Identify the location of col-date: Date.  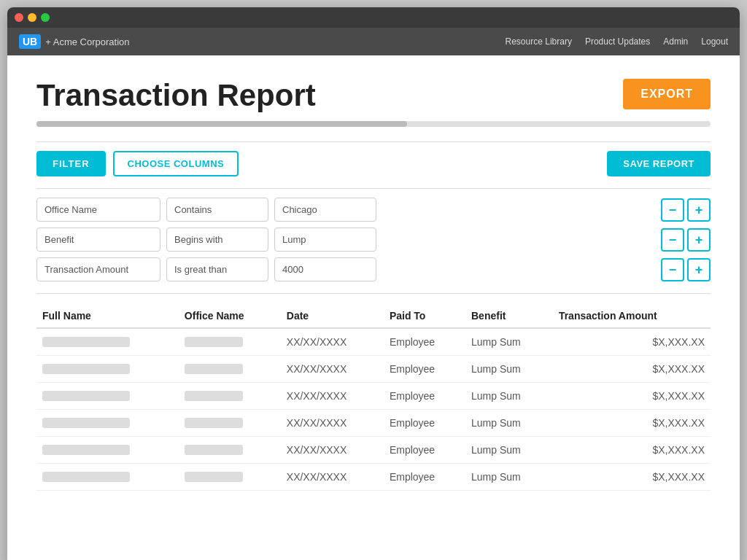
(333, 315).